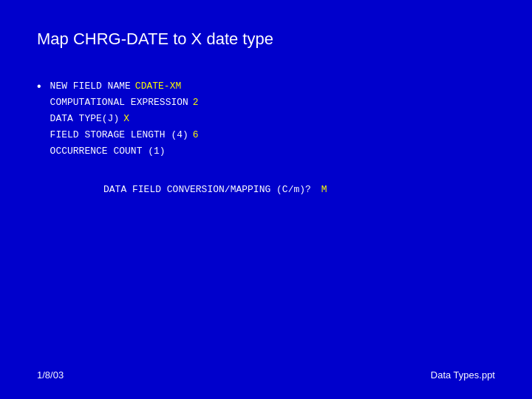 The width and height of the screenshot is (532, 399). I want to click on field-name-value: CDATE-XM, so click(158, 86).